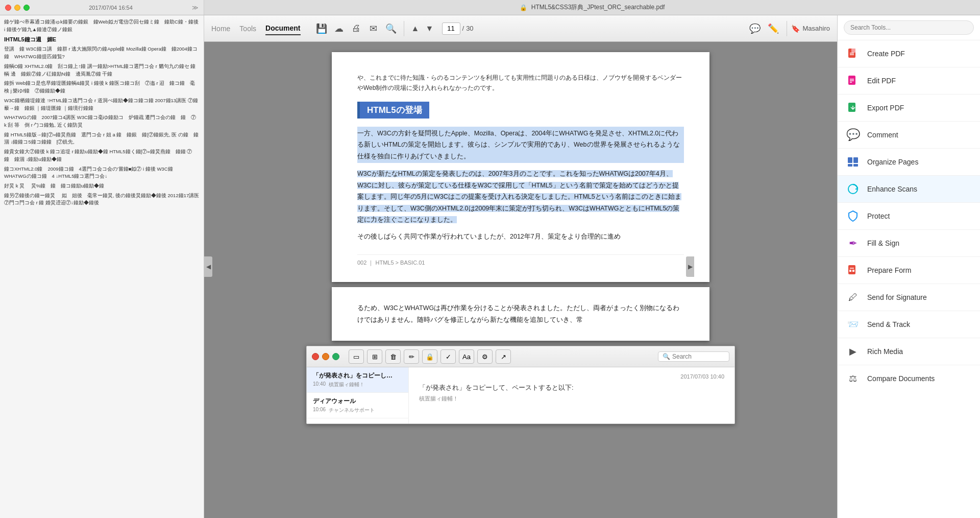 This screenshot has width=980, height=518. I want to click on right-panel: Create PDF Edit PDF Export PDF 💬, so click(909, 267).